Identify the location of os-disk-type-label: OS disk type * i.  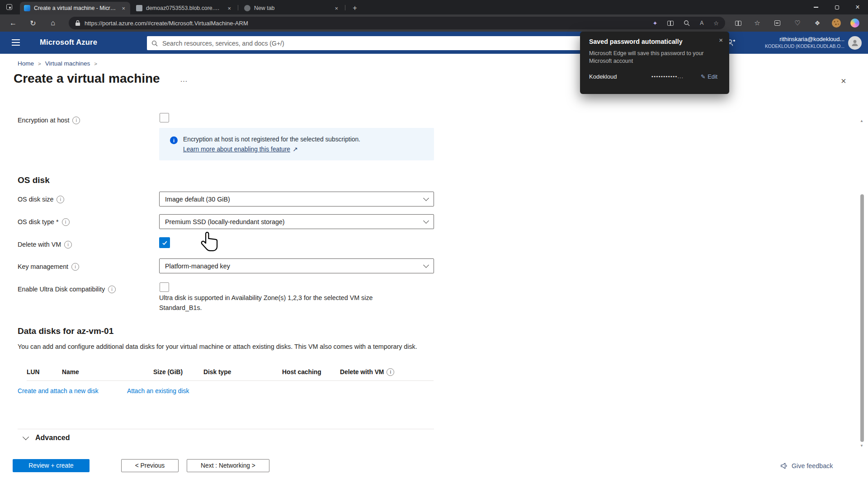
(43, 222).